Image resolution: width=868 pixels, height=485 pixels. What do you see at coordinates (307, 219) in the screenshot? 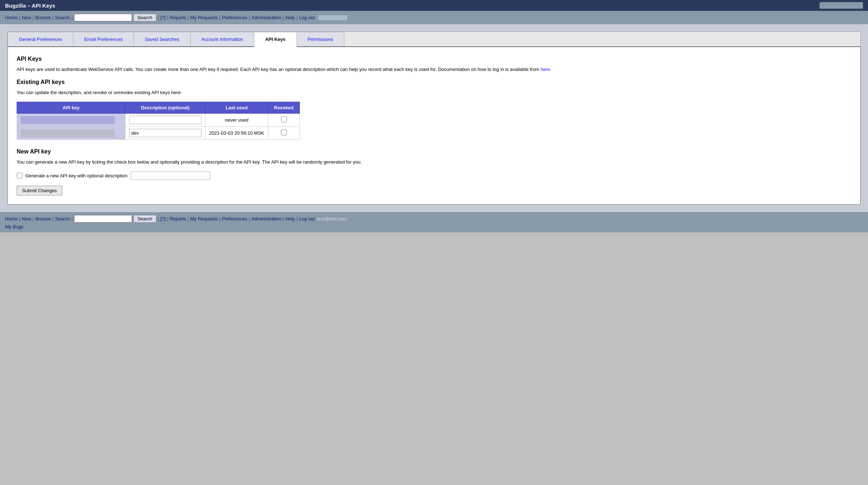
I see `footer-logout: Log out` at bounding box center [307, 219].